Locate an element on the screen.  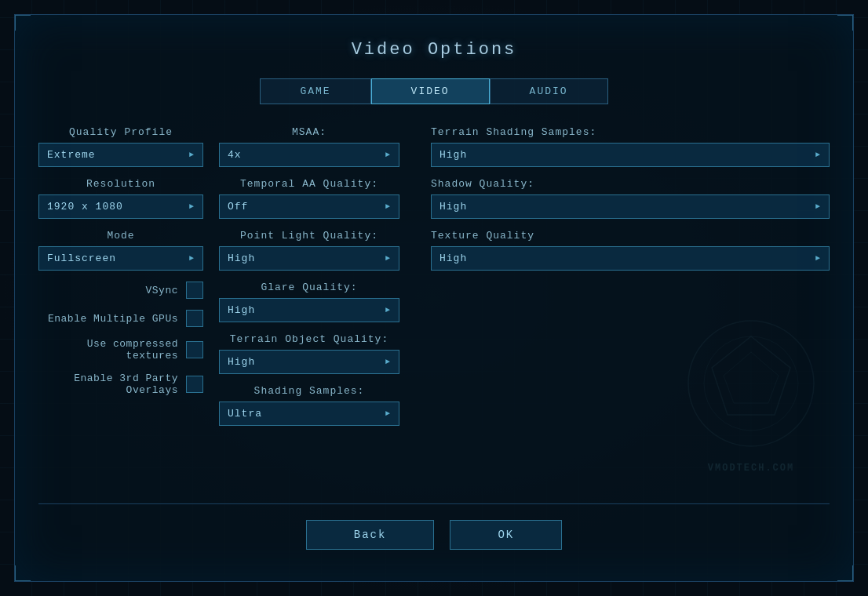
msaa-arrow: ► is located at coordinates (388, 155).